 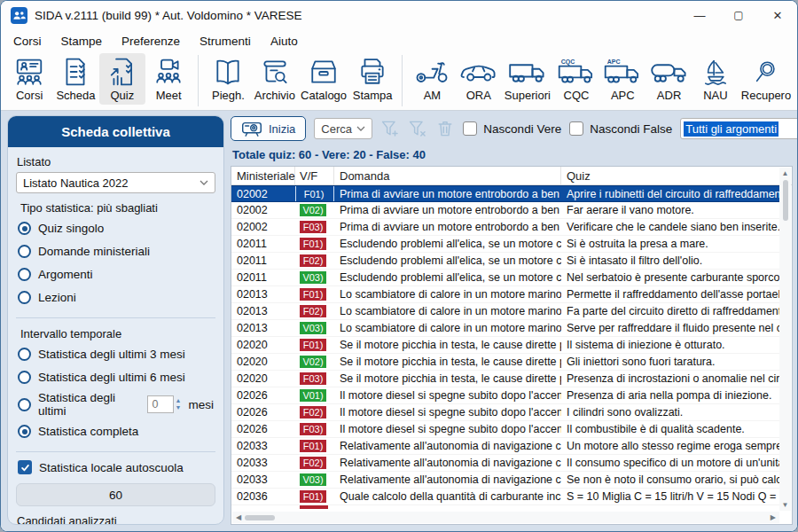 What do you see at coordinates (739, 15) in the screenshot?
I see `maximize-button: ▢` at bounding box center [739, 15].